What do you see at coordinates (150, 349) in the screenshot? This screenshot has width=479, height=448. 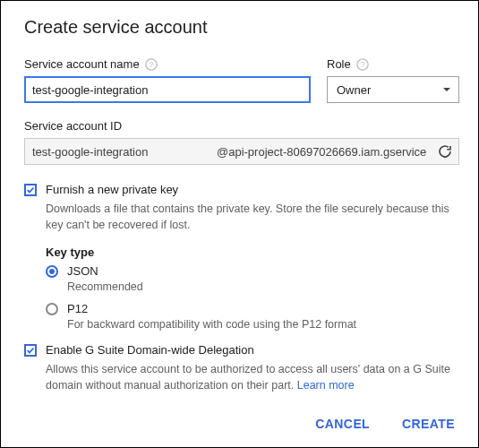 I see `enable-delegation-label: Enable G Suite Domain-wide Delegation` at bounding box center [150, 349].